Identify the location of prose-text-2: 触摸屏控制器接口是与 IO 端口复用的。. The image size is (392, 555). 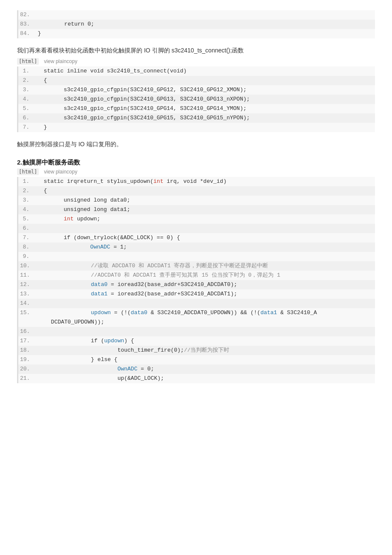
(196, 145).